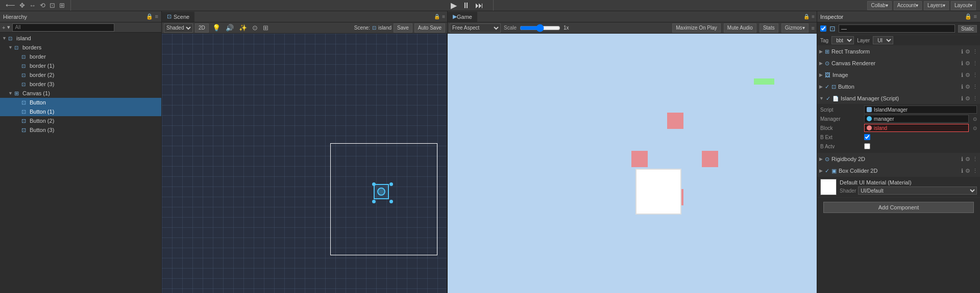  What do you see at coordinates (828, 99) in the screenshot?
I see `island-manager-check: ✓` at bounding box center [828, 99].